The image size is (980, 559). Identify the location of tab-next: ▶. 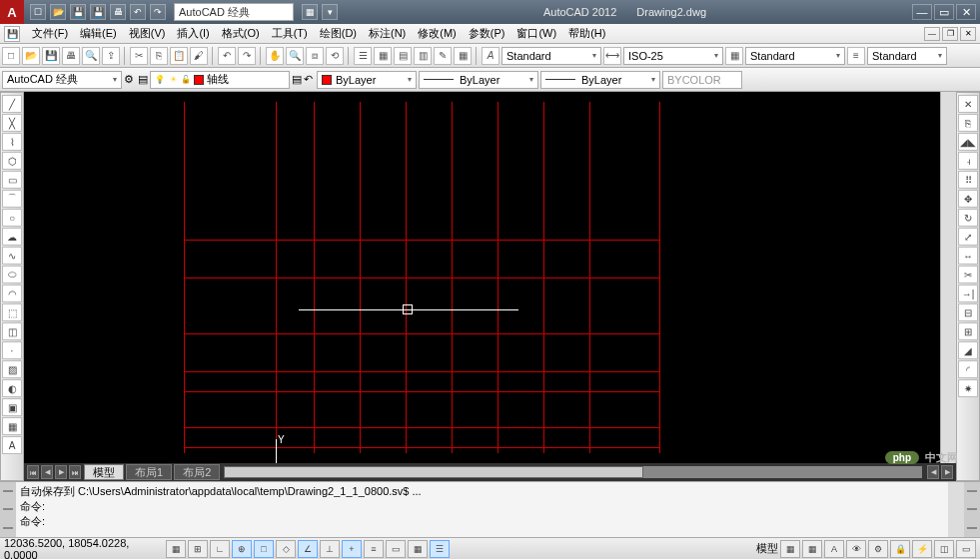
(61, 472).